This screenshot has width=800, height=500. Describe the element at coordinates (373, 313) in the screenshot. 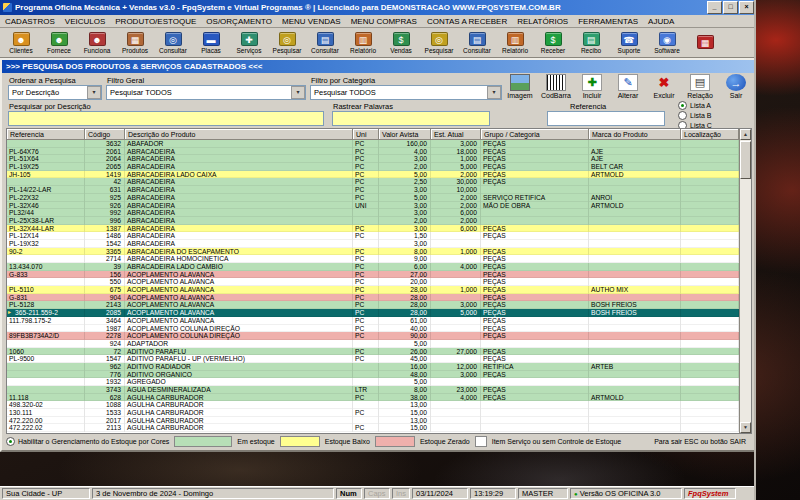

I see `table-row: 365-211.559-2 2085 ACOPLAMENTO ALAVANCA …` at that location.